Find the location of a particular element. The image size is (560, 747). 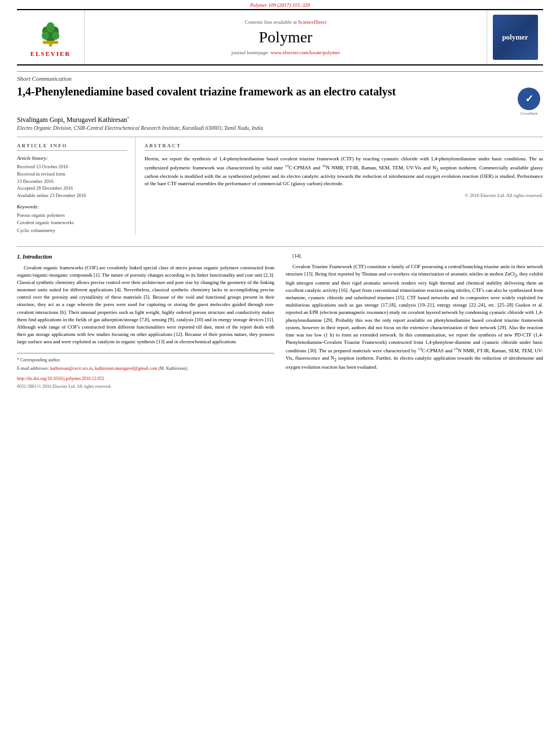

section-heading: 1. Introduction is located at coordinates (146, 256).